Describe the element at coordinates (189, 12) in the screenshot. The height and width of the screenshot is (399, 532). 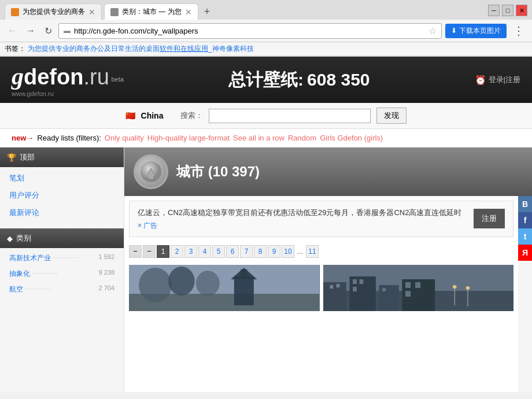
I see `tab-close-2: ✕` at that location.